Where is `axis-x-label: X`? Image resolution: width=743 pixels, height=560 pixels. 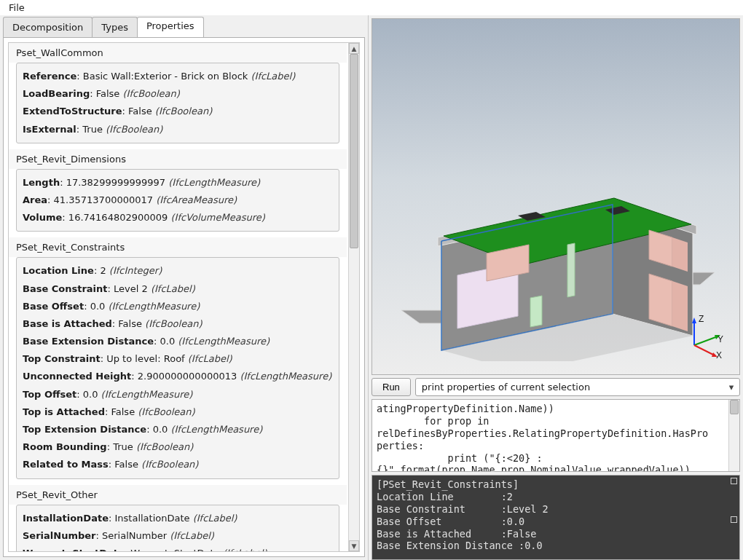
axis-x-label: X is located at coordinates (719, 354).